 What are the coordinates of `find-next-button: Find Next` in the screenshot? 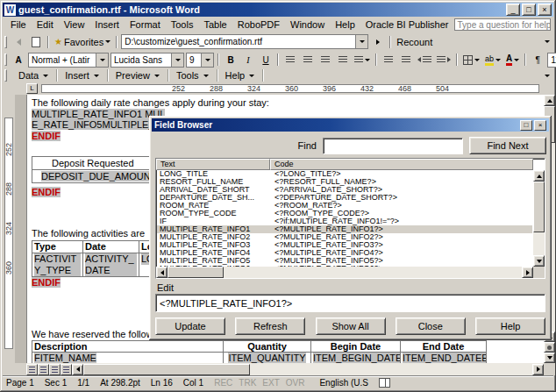 It's located at (508, 146).